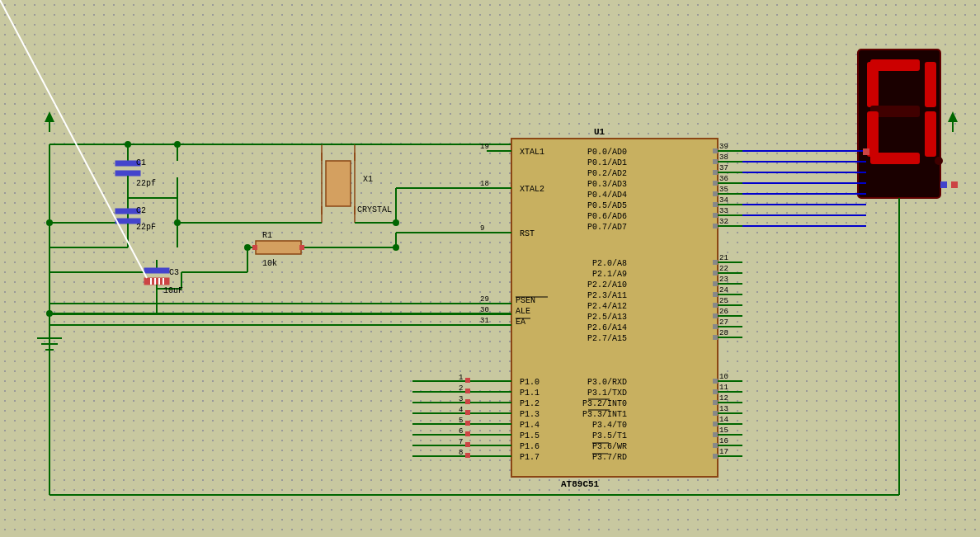 The height and width of the screenshot is (537, 980). Describe the element at coordinates (724, 269) in the screenshot. I see `svg-text: 22` at that location.